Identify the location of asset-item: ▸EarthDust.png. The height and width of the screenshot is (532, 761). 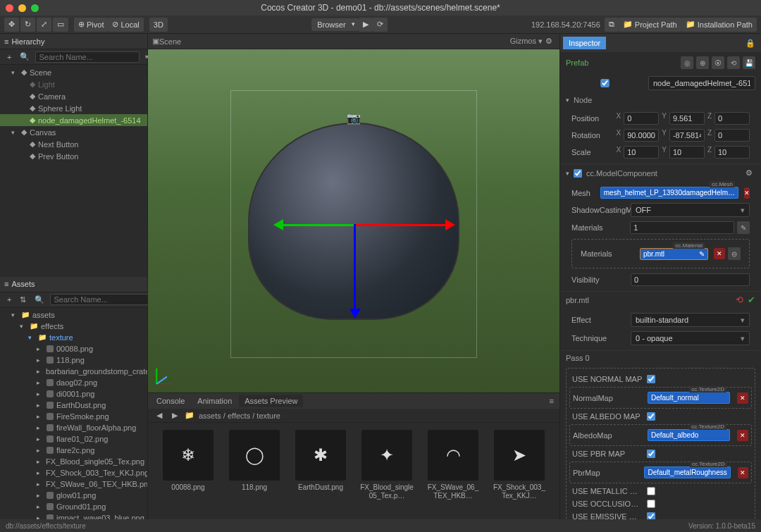
(73, 405).